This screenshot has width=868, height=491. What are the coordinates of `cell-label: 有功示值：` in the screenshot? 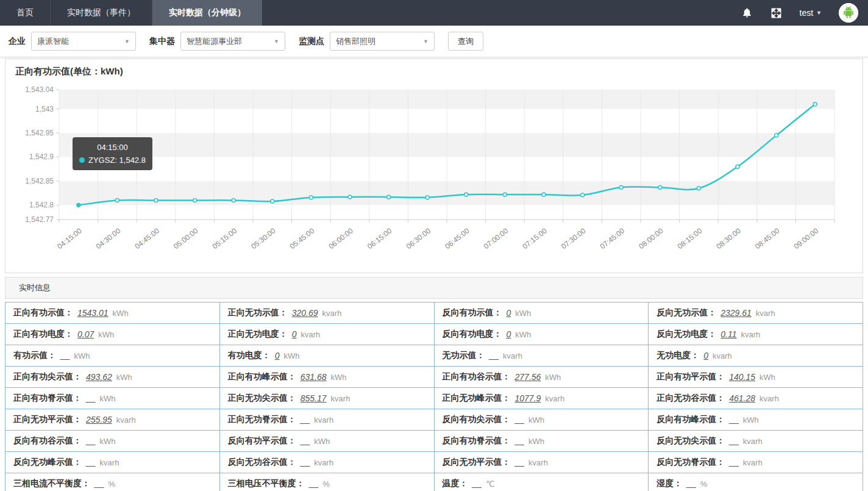 It's located at (35, 356).